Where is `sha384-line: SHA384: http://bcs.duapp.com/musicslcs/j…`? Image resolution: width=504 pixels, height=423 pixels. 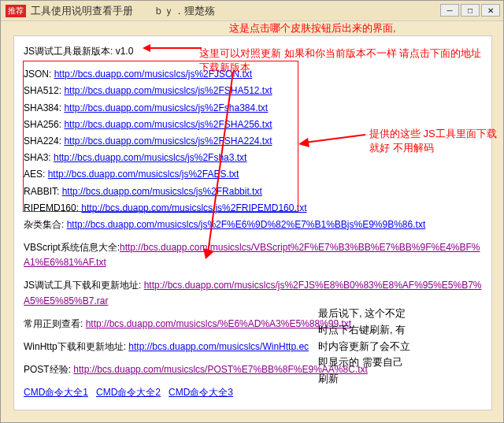
sha384-line: SHA384: http://bcs.duapp.com/musicslcs/j… is located at coordinates (253, 109).